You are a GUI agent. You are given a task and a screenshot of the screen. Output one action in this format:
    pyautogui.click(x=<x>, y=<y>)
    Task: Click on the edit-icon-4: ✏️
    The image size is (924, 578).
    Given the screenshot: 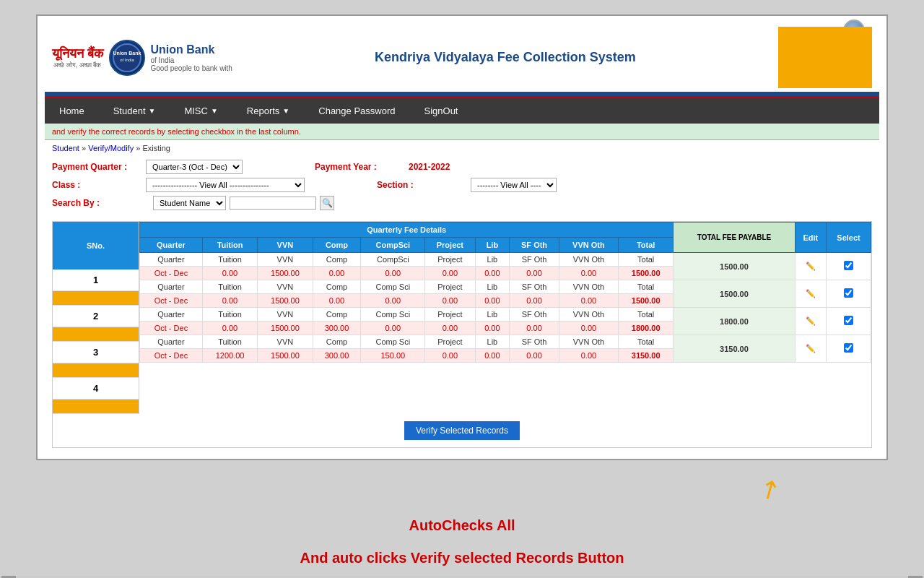 What is the action you would take?
    pyautogui.click(x=811, y=348)
    